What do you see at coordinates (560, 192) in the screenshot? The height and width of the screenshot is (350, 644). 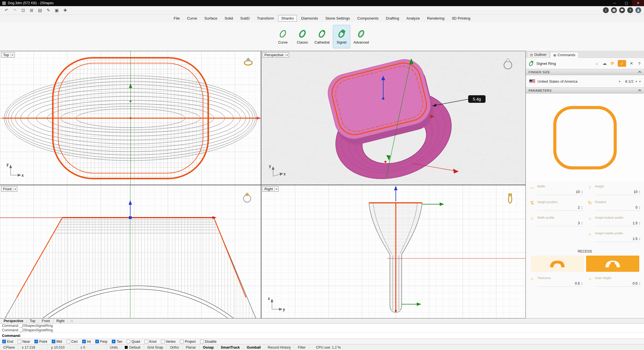 I see `width-input: 10 ▴▾` at bounding box center [560, 192].